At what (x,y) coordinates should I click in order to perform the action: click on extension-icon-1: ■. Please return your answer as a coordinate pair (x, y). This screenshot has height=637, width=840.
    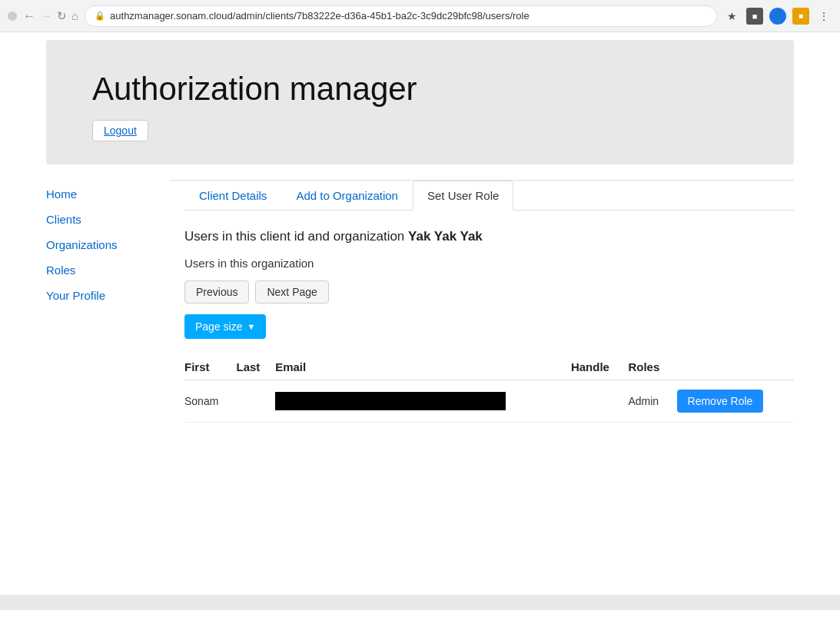
    Looking at the image, I should click on (755, 16).